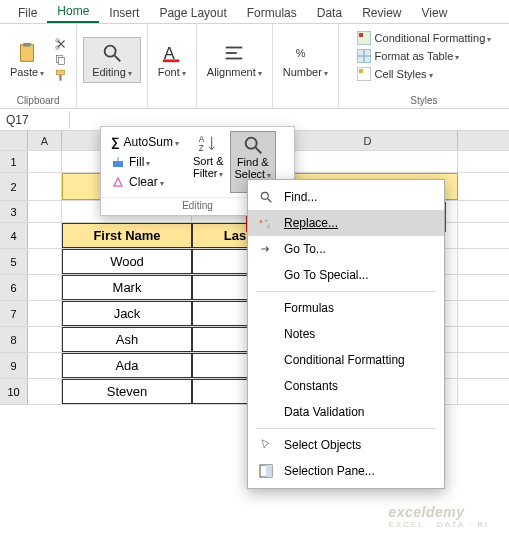  I want to click on row-header: 6, so click(14, 288).